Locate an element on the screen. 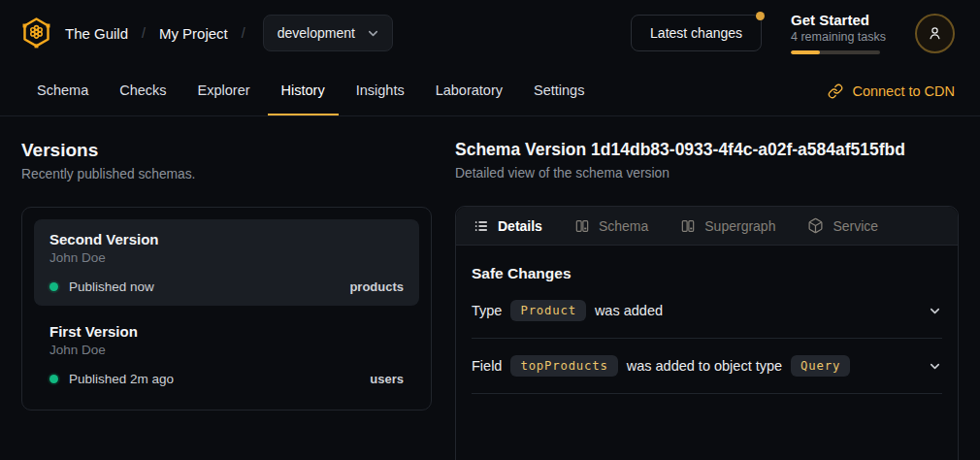 This screenshot has width=980, height=460. detail-tab-label: Supergraph is located at coordinates (739, 226).